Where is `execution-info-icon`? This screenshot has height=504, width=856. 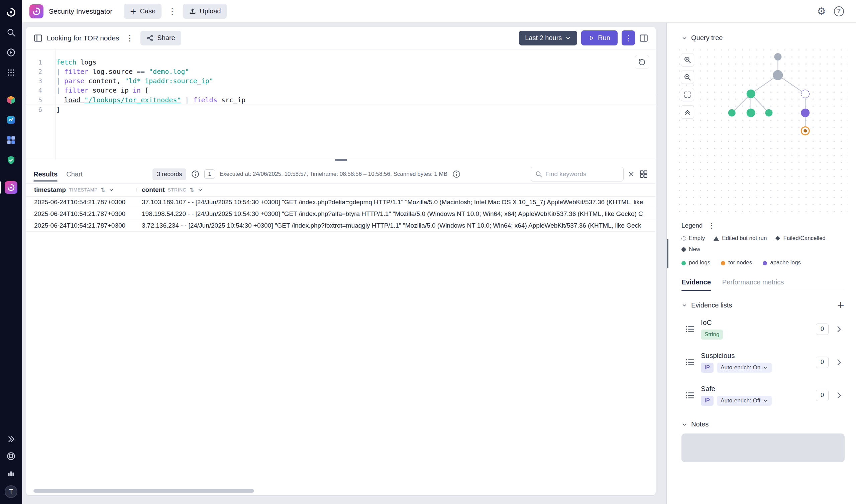
execution-info-icon is located at coordinates (457, 174).